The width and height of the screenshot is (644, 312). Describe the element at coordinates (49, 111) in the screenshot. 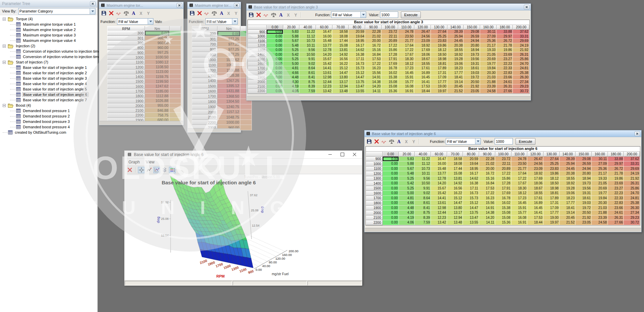

I see `tree-node: Demanded boost pressure 1` at that location.